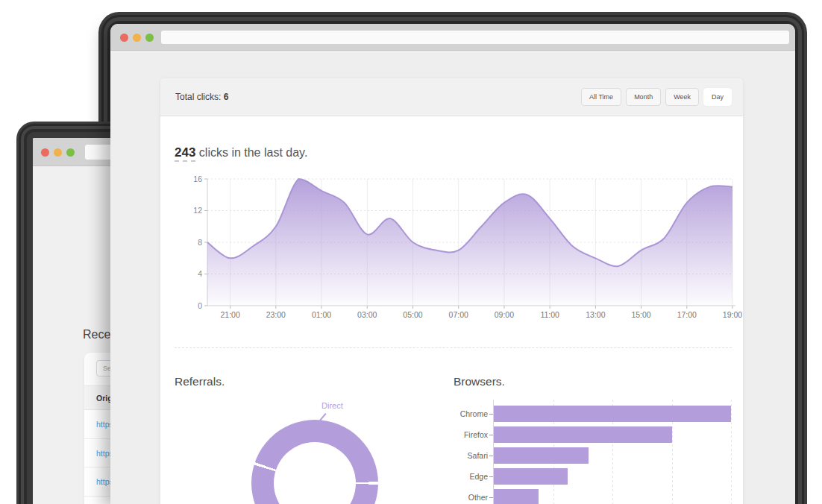 The height and width of the screenshot is (504, 822). What do you see at coordinates (601, 97) in the screenshot?
I see `filter-button-all-time: All Time` at bounding box center [601, 97].